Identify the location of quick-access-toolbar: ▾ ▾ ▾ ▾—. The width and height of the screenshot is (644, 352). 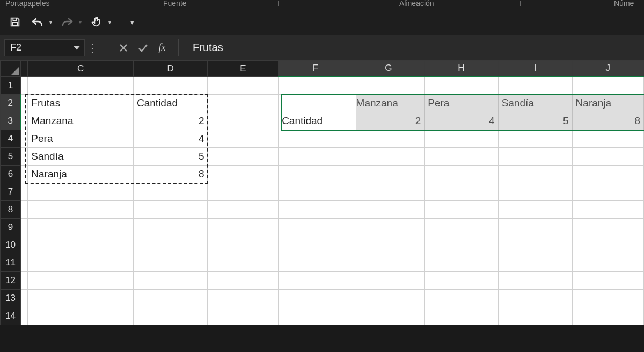
(322, 22).